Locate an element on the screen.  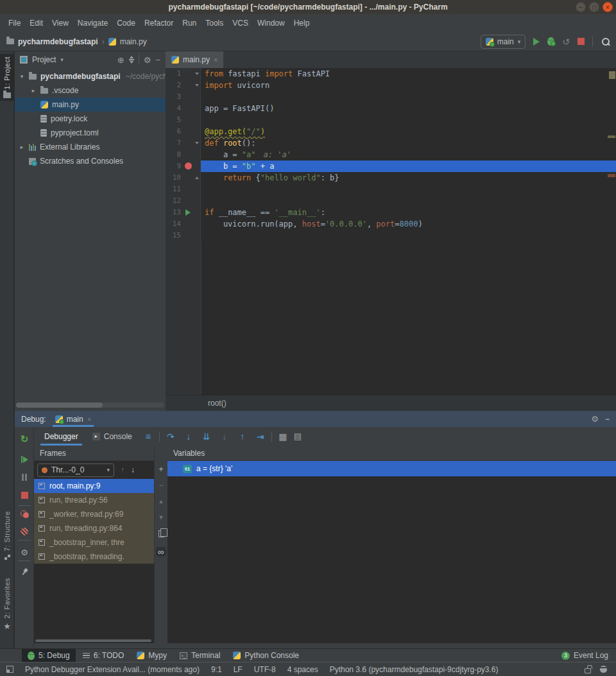
code-line-12: 12 is located at coordinates (391, 201).